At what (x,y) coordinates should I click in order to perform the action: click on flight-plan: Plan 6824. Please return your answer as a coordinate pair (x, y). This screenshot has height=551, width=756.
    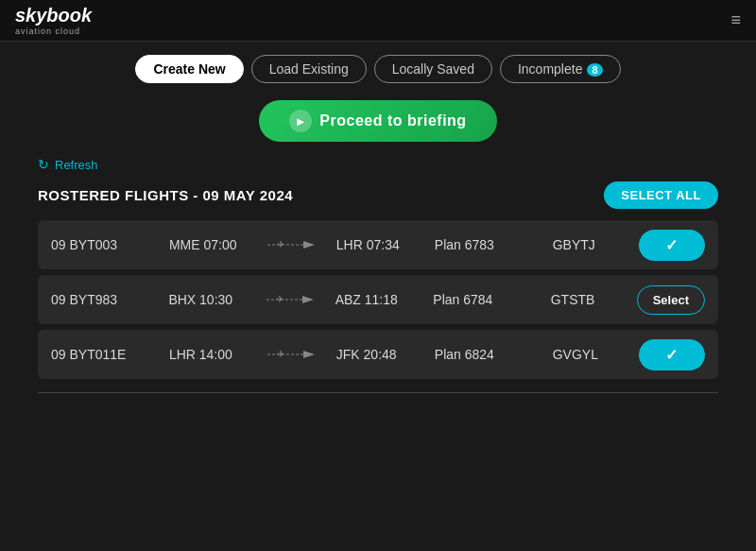
    Looking at the image, I should click on (493, 354).